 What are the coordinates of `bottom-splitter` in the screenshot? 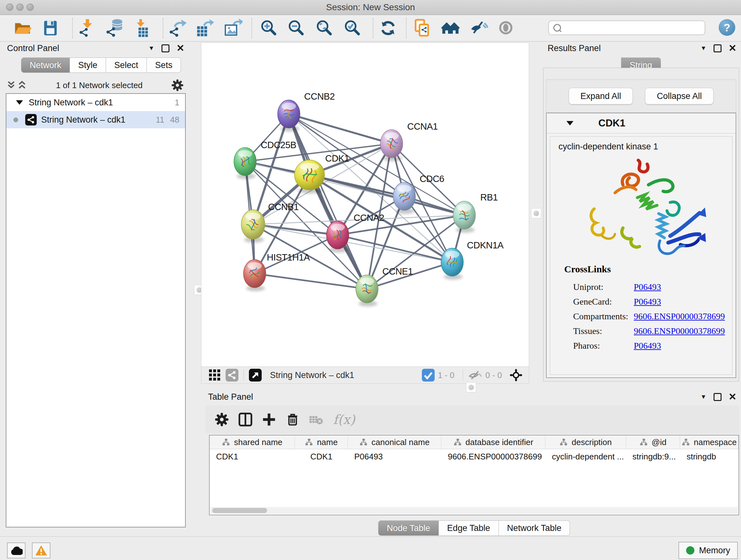 It's located at (471, 387).